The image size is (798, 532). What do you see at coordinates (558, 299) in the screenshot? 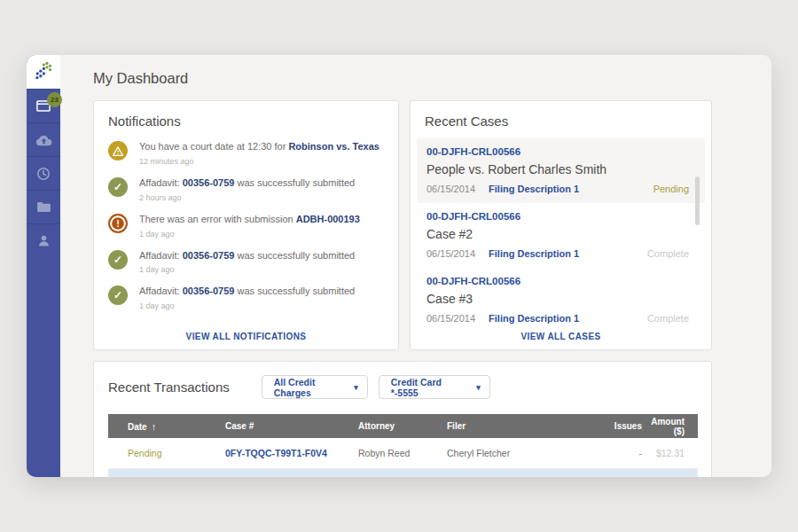
I see `case-title: Case #3` at bounding box center [558, 299].